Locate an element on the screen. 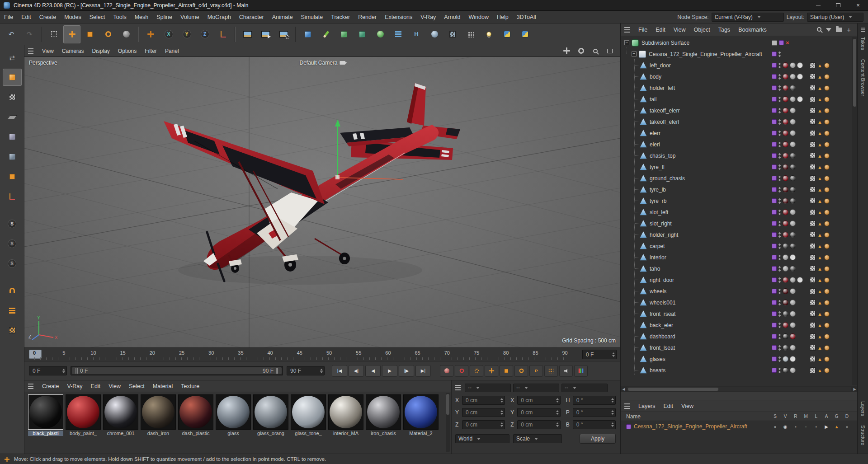 The width and height of the screenshot is (868, 464). viewport-menu-display: Display is located at coordinates (100, 51).